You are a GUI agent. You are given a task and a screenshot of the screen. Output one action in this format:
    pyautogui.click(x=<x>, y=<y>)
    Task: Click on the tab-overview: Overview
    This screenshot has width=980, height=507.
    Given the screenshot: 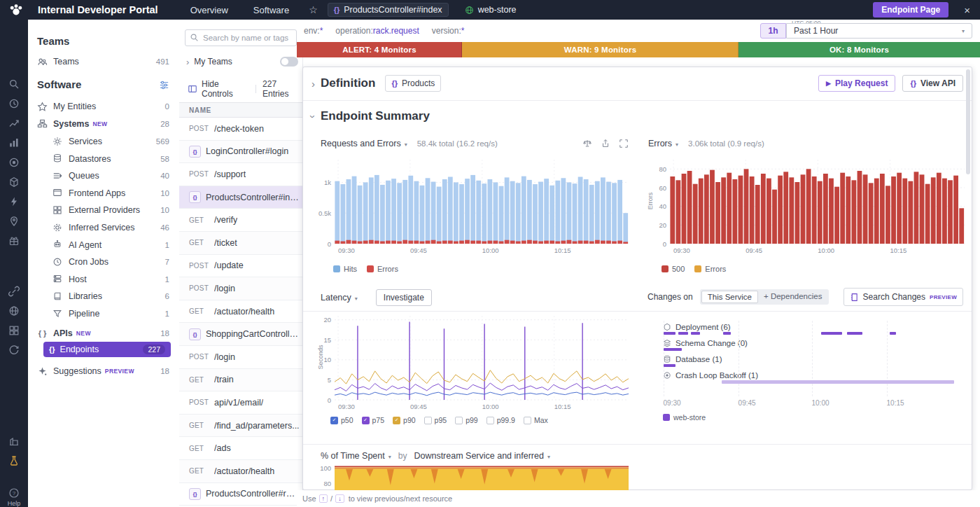 What is the action you would take?
    pyautogui.click(x=209, y=10)
    